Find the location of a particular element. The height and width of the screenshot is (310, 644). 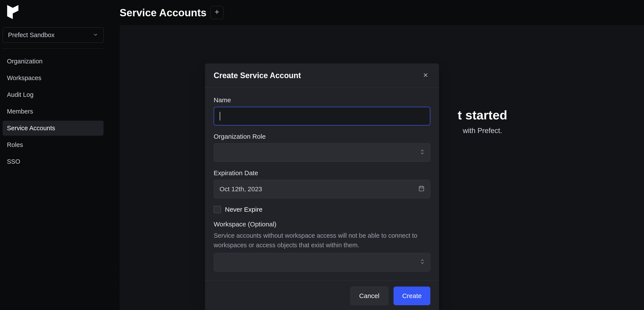

close-button is located at coordinates (426, 76).